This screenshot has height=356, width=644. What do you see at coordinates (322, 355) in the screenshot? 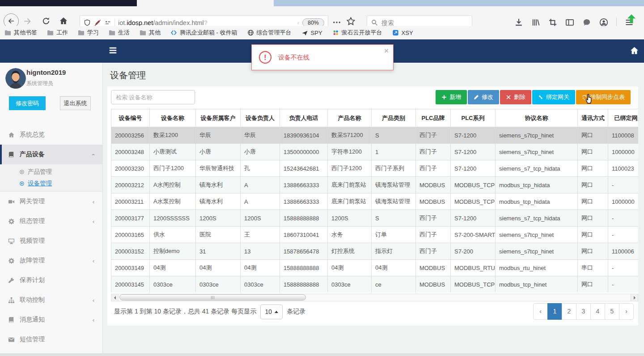
I see `page-bottom-scrollbar` at bounding box center [322, 355].